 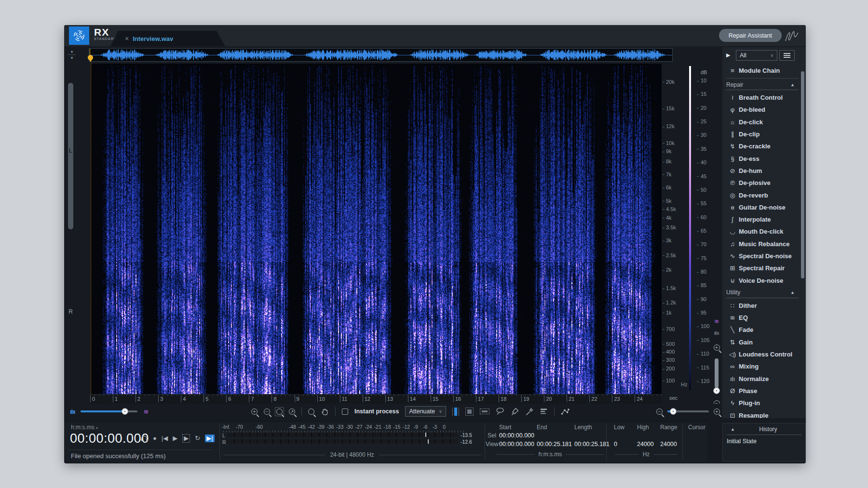 What do you see at coordinates (84, 427) in the screenshot?
I see `time-format-selector: h:m:s.ms ▾` at bounding box center [84, 427].